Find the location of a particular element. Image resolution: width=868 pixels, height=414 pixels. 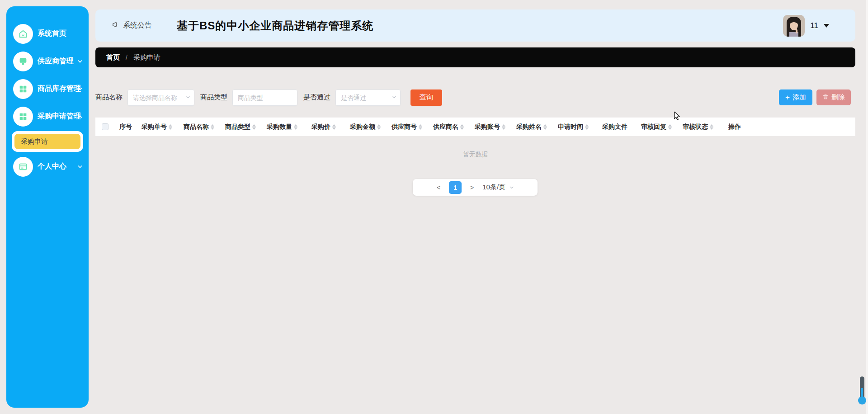

plus-icon: + is located at coordinates (788, 98).